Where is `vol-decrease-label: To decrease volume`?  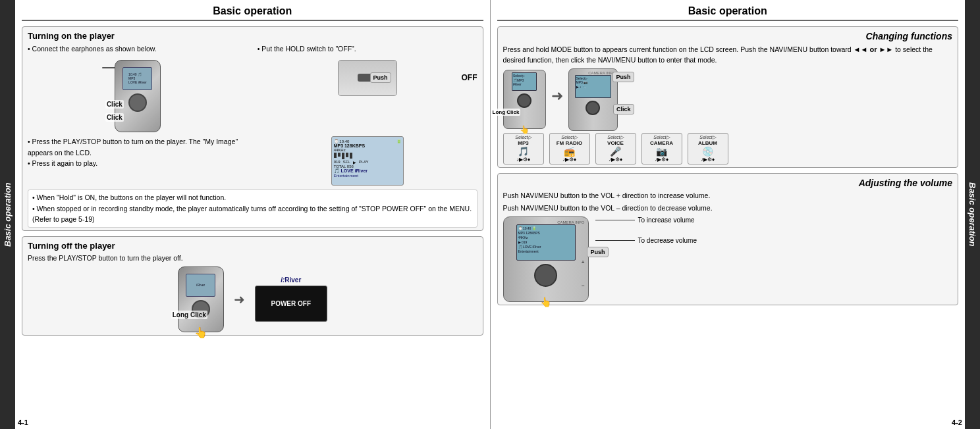
vol-decrease-label: To decrease volume is located at coordinates (668, 241).